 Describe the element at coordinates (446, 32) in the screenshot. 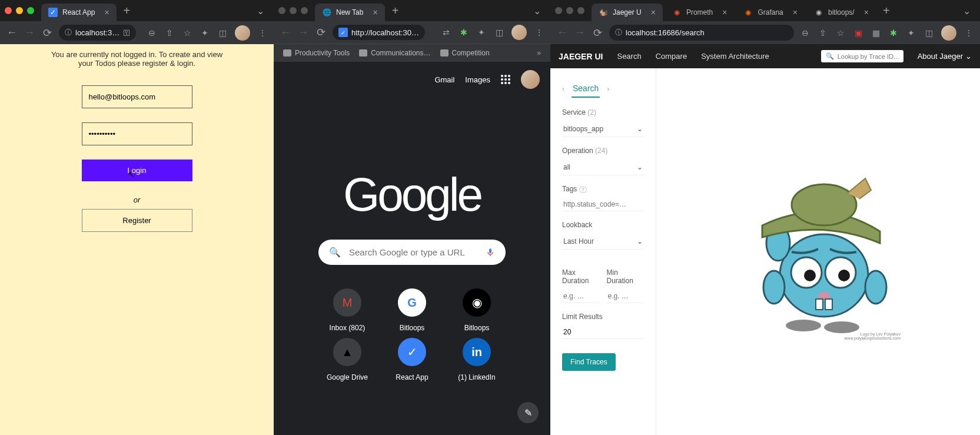

I see `translate-icon: ⇄` at that location.